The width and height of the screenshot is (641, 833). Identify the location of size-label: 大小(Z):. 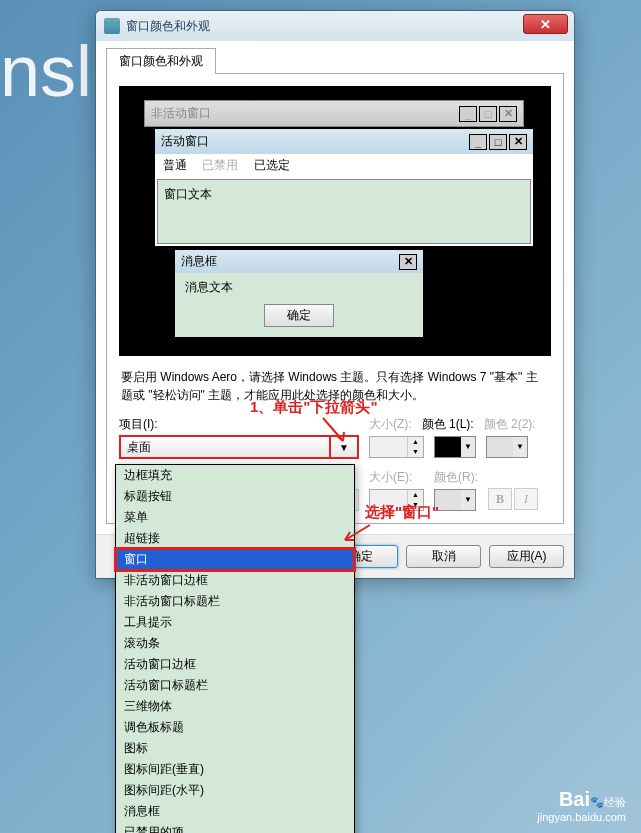
(390, 424).